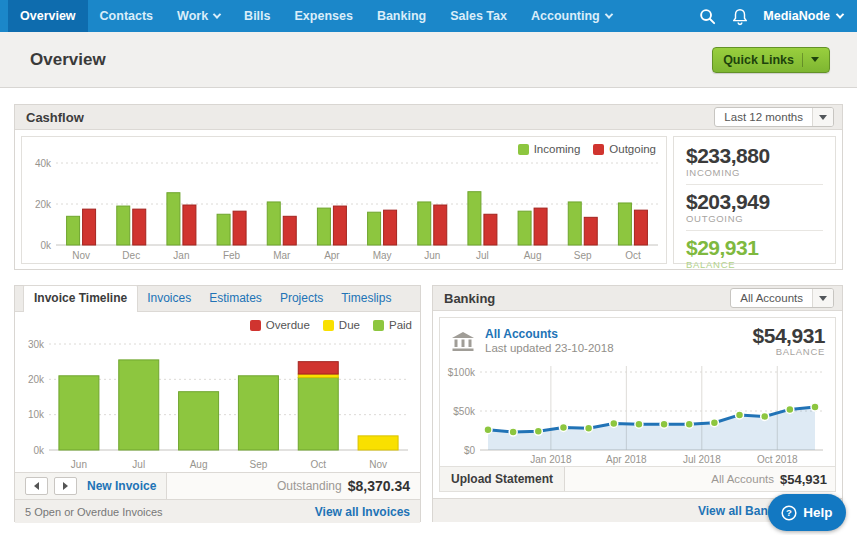 Image resolution: width=857 pixels, height=535 pixels. Describe the element at coordinates (122, 486) in the screenshot. I see `new-invoice-button: New Invoice` at that location.